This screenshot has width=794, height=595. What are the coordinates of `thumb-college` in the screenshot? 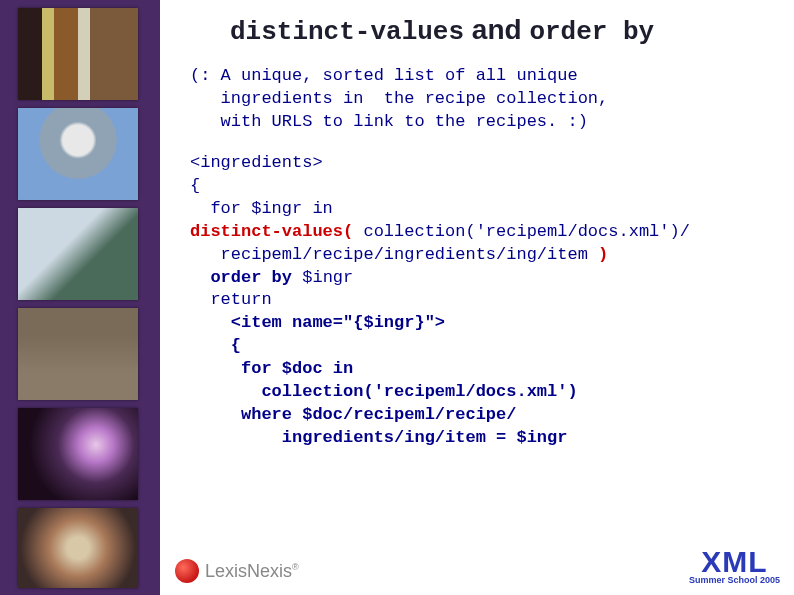 It's located at (78, 354).